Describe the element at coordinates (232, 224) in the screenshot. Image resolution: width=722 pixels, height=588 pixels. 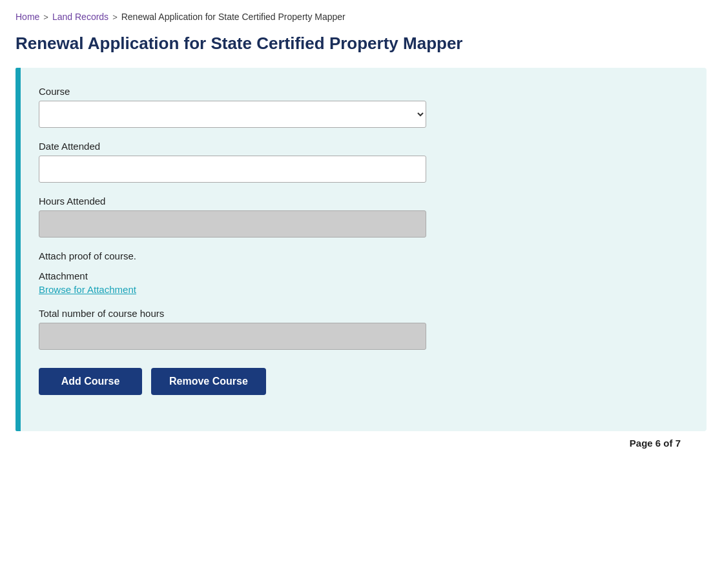
I see `hours-attended-input` at that location.